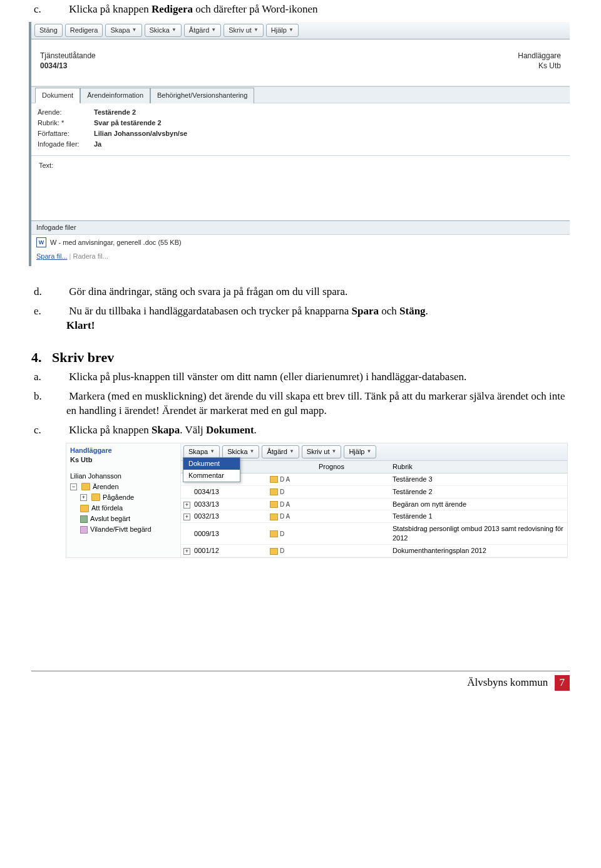 Image resolution: width=601 pixels, height=868 pixels. Describe the element at coordinates (300, 358) in the screenshot. I see `section-4-title: 4. Skriv brev` at that location.